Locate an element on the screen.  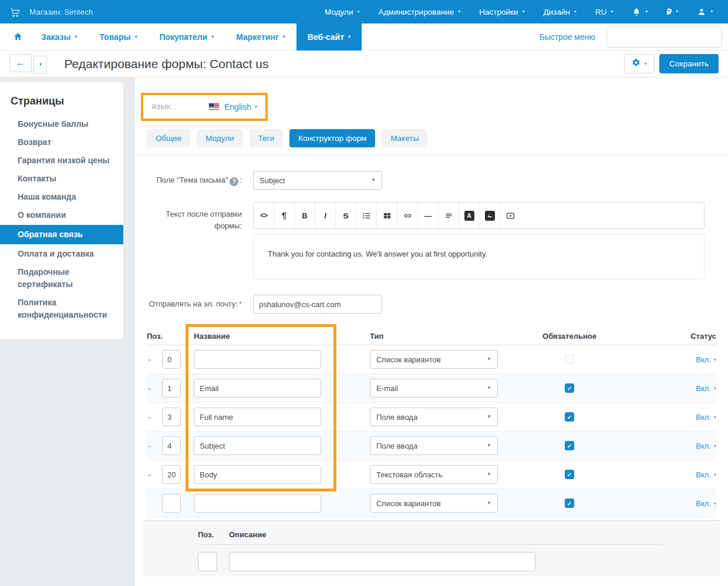
variant-position-input is located at coordinates (208, 561).